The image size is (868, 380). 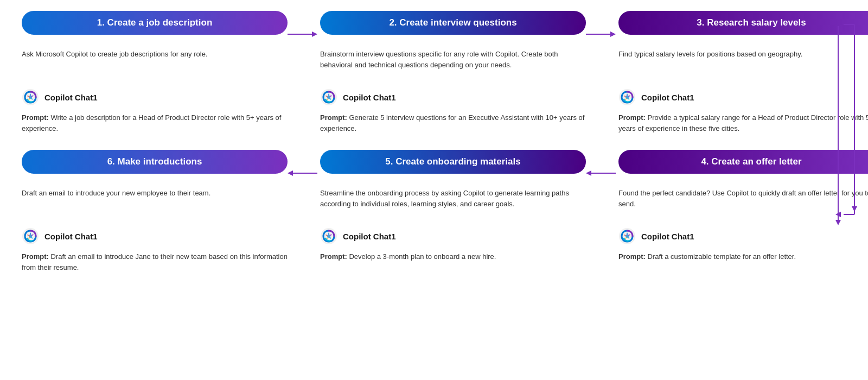 I want to click on step-1-prompt-text: Write a job description for a Head of Pr…, so click(x=151, y=123).